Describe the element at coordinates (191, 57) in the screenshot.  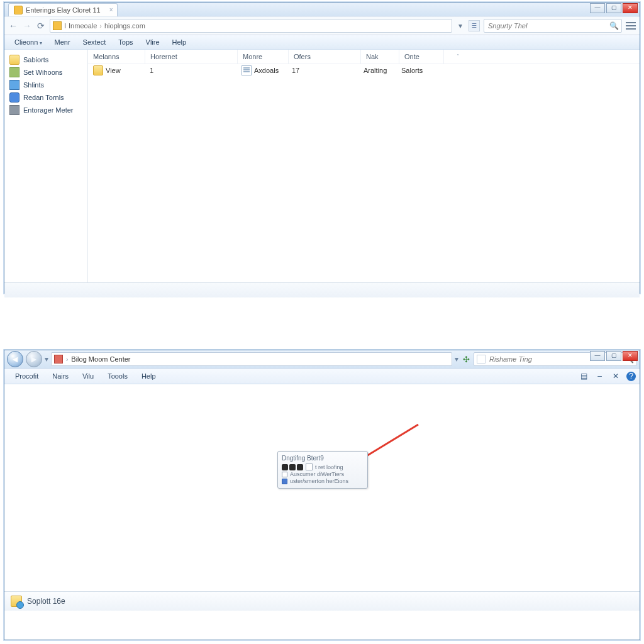
I see `col-horernet: Horernet` at that location.